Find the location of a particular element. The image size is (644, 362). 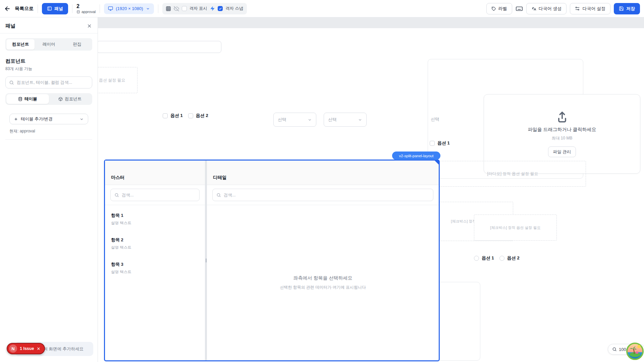

detail-search-row is located at coordinates (323, 195).